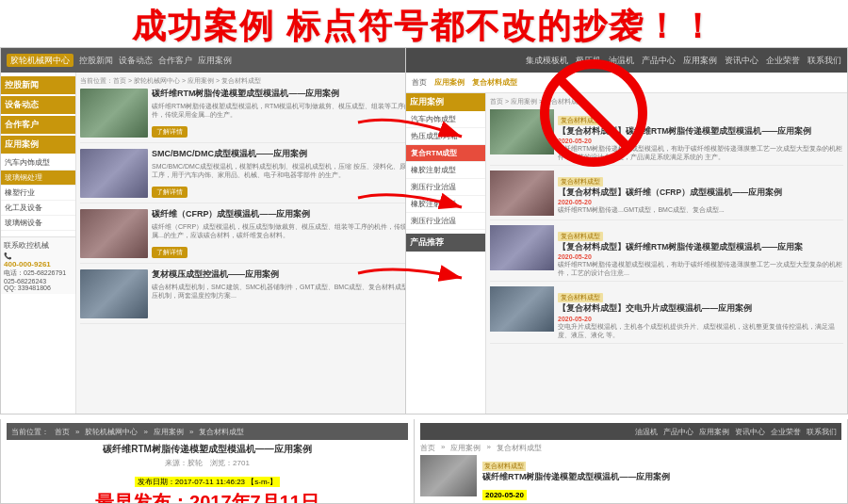  I want to click on rp-subnav-composite: 复合材料成型, so click(495, 83).